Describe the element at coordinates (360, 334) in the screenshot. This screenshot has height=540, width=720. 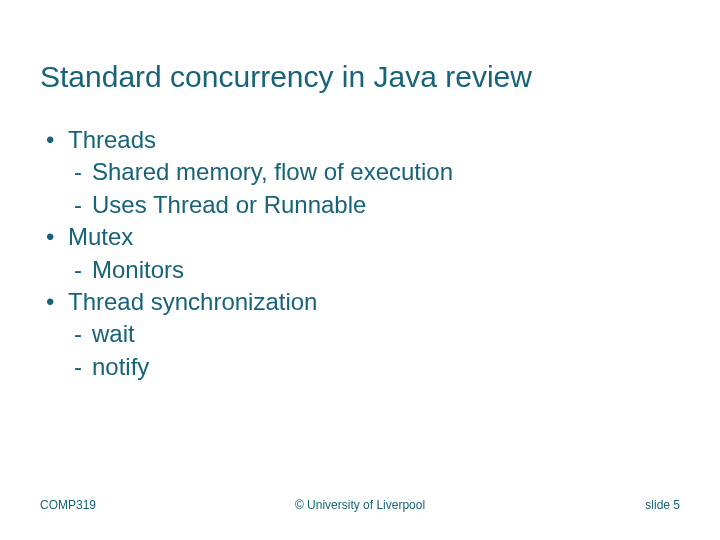
I see `sub-item: - wait` at that location.